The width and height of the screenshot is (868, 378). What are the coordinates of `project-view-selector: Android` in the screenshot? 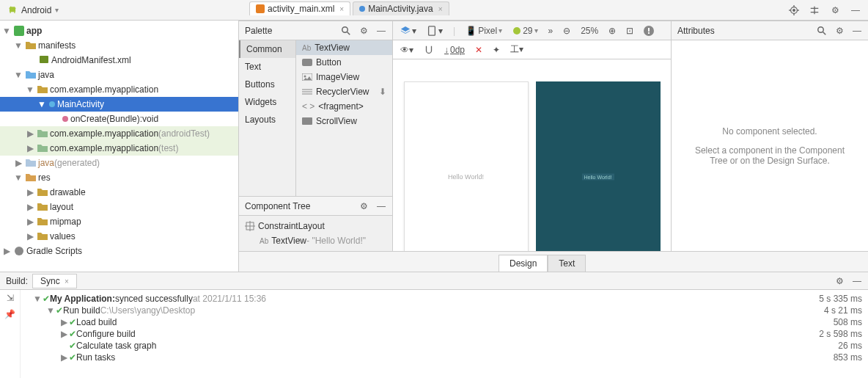 It's located at (33, 10).